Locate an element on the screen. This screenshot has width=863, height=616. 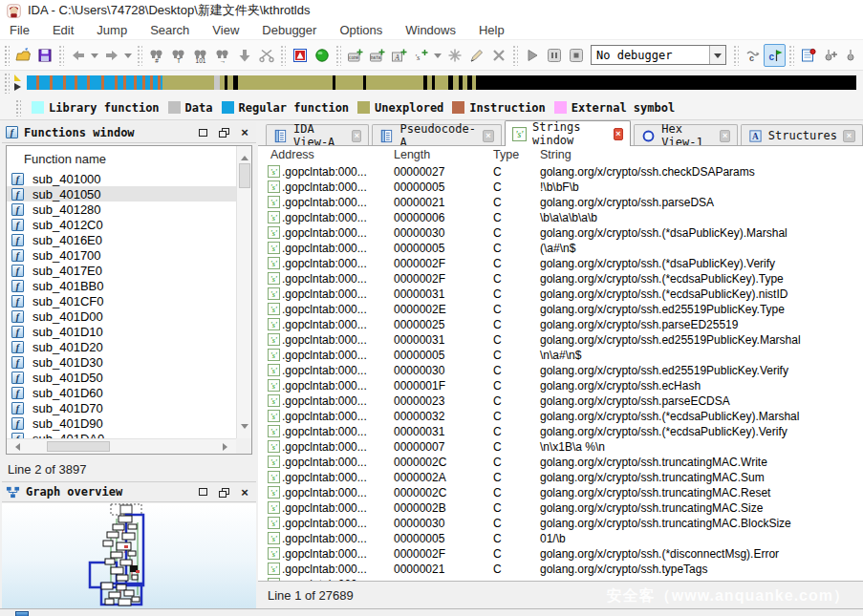
menu-options: Options is located at coordinates (361, 31).